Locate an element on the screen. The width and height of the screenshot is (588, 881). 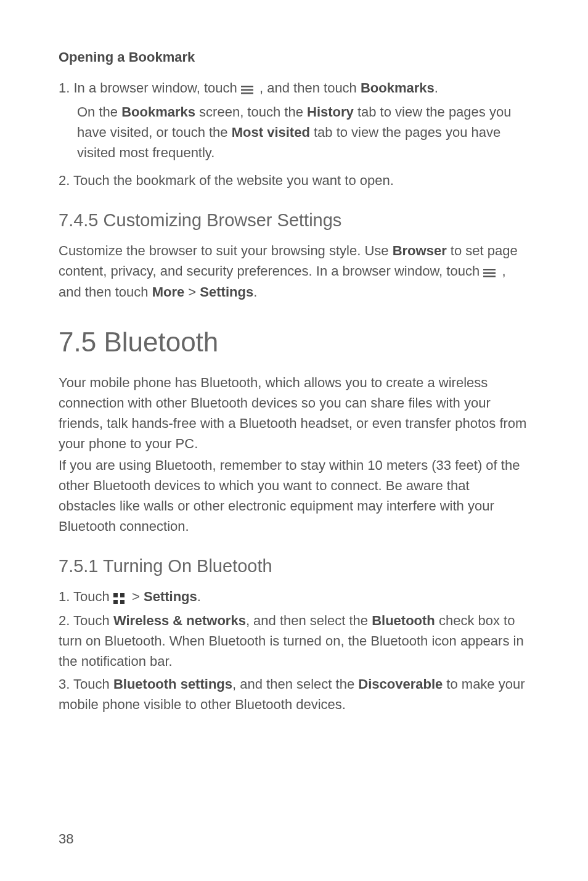
text-bold: Browser is located at coordinates (420, 250).